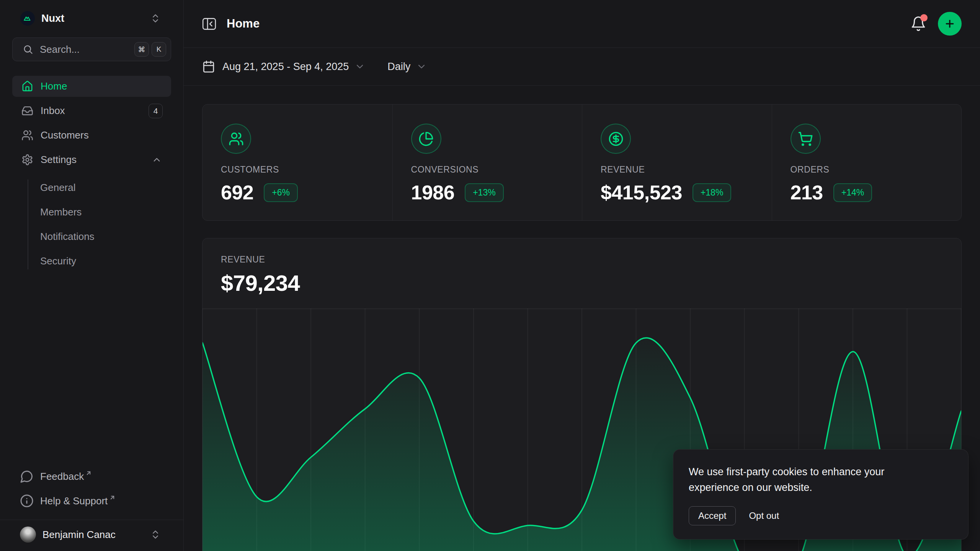 The image size is (980, 551). What do you see at coordinates (677, 162) in the screenshot?
I see `stat-revenue: REVENUE $415,523 +18%` at bounding box center [677, 162].